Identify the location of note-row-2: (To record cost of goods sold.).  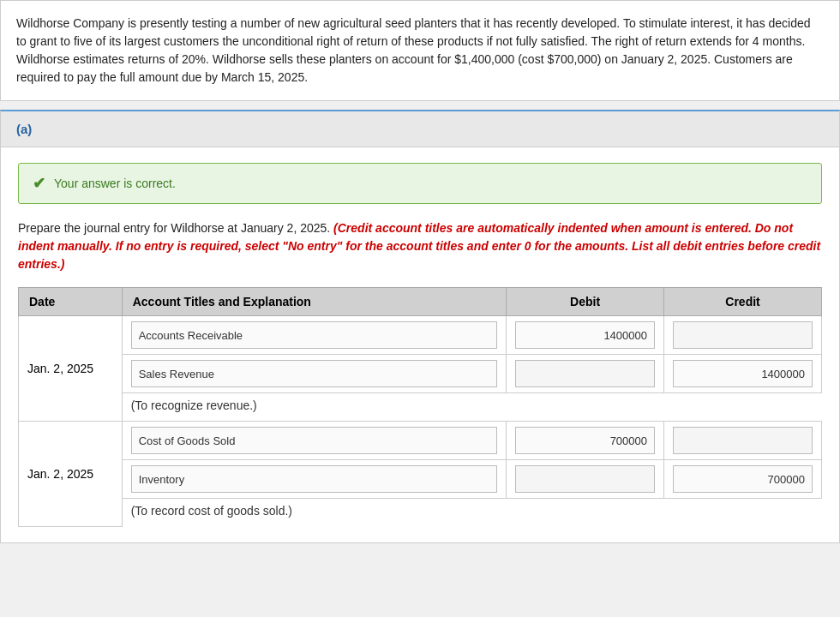
(420, 512).